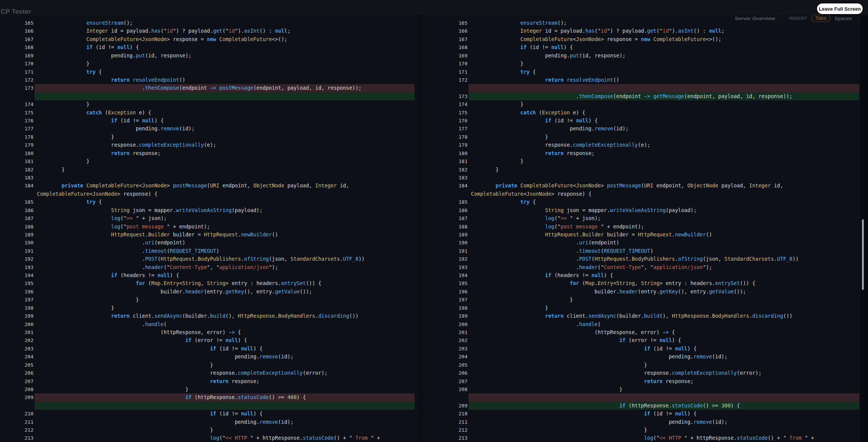 Image resolution: width=868 pixels, height=442 pixels. What do you see at coordinates (446, 137) in the screenshot?
I see `line-number: 178` at bounding box center [446, 137].